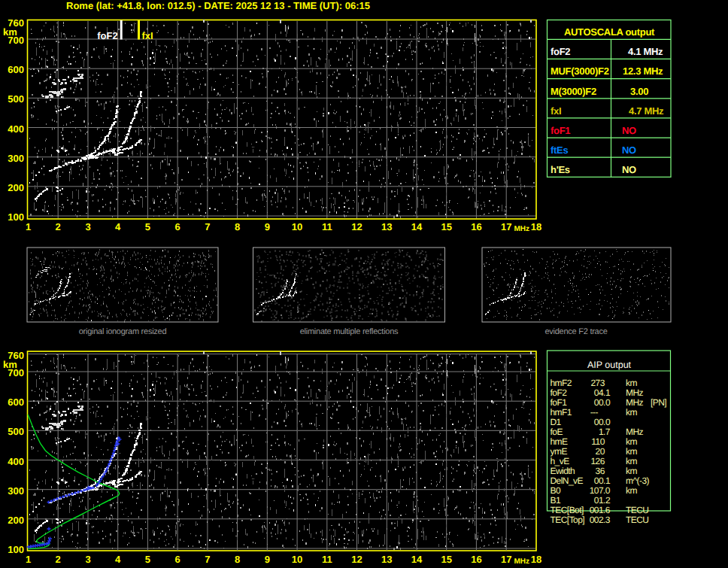 Image resolution: width=728 pixels, height=568 pixels. Describe the element at coordinates (567, 510) in the screenshot. I see `svg-text: TEC[Bot]` at that location.